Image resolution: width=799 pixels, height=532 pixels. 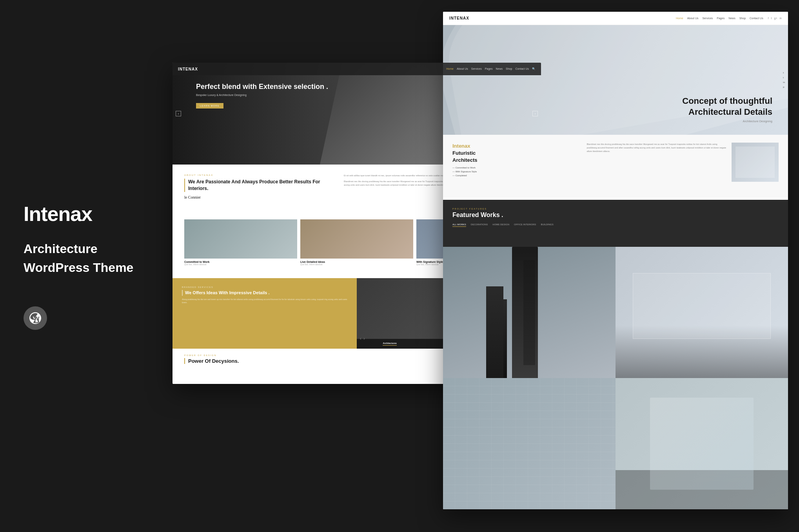 I want to click on mp-nav: Home About Us Services Pages News Shop C…, so click(x=491, y=69).